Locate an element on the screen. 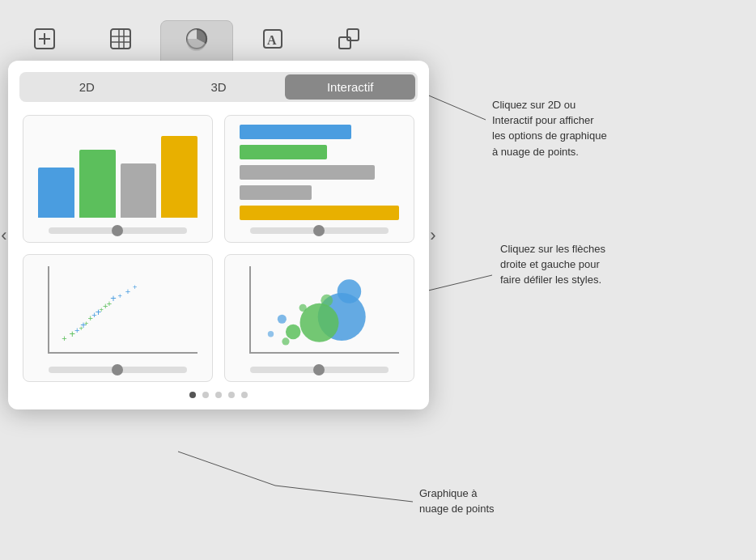 This screenshot has height=560, width=756. bubble-slider is located at coordinates (319, 370).